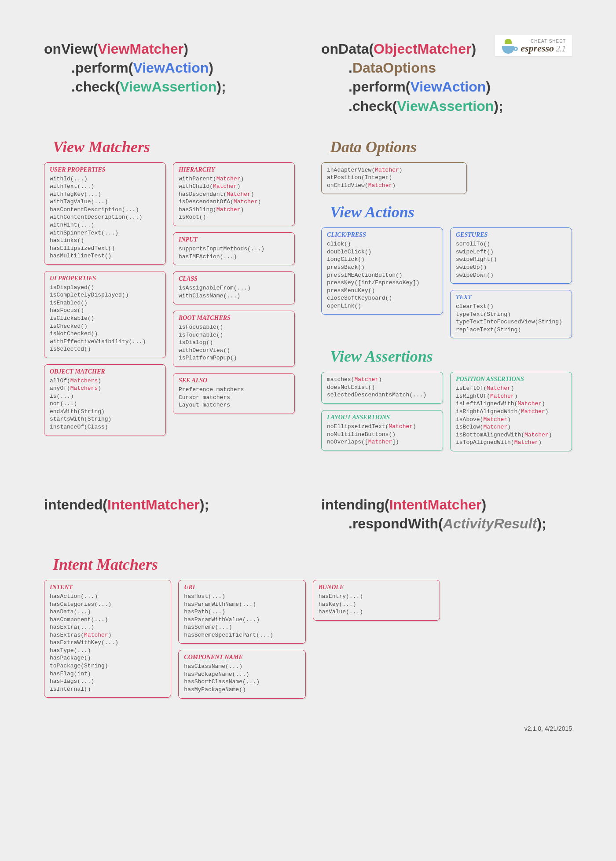 Image resolution: width=616 pixels, height=861 pixels. Describe the element at coordinates (105, 381) in the screenshot. I see `code-item: allOf(Matchers)` at that location.